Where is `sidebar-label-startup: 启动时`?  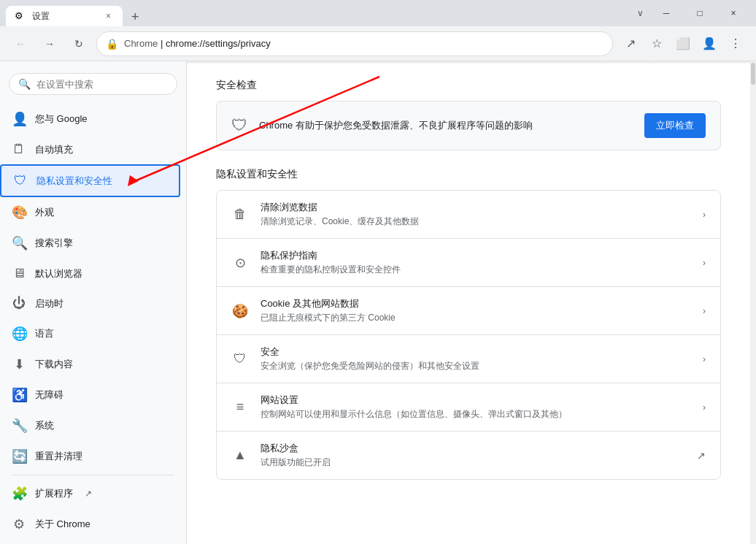 sidebar-label-startup: 启动时 is located at coordinates (50, 304).